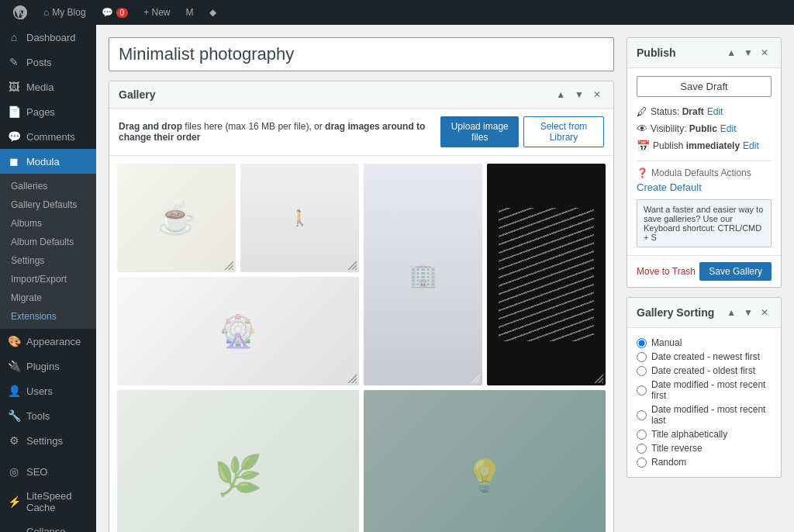 Image resolution: width=794 pixels, height=532 pixels. Describe the element at coordinates (115, 12) in the screenshot. I see `admin-bar-comments: 💬 0` at that location.